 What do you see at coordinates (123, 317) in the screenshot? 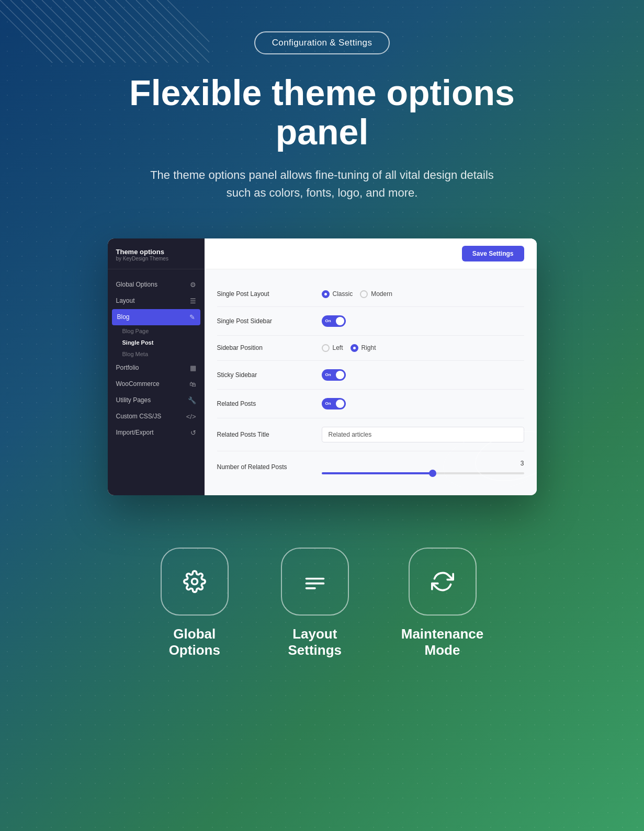
I see `sidebar-label-blog: Blog` at bounding box center [123, 317].